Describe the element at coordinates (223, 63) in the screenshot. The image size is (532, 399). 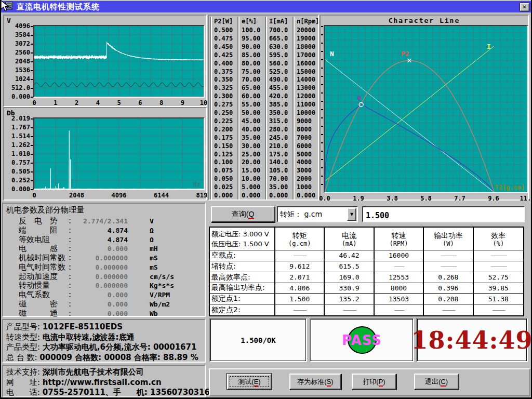
I see `scale-value: 0.400` at that location.